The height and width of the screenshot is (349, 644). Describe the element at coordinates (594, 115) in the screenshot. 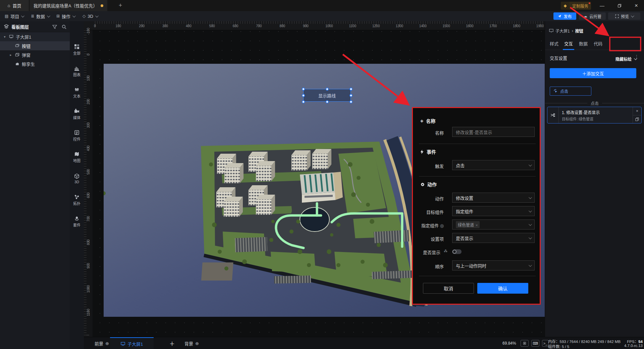

I see `interaction-card: 1. 修改设置-是否显示 目标组件: 绿色管道 ×` at that location.